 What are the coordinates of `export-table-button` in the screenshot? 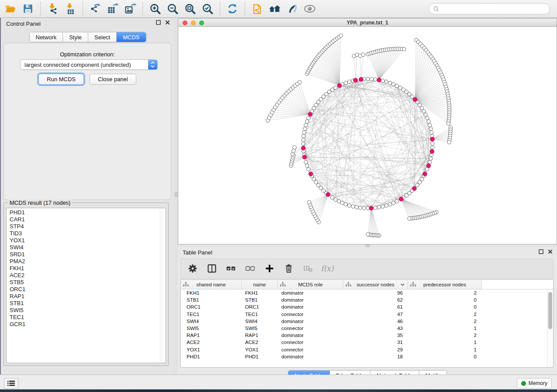 It's located at (113, 9).